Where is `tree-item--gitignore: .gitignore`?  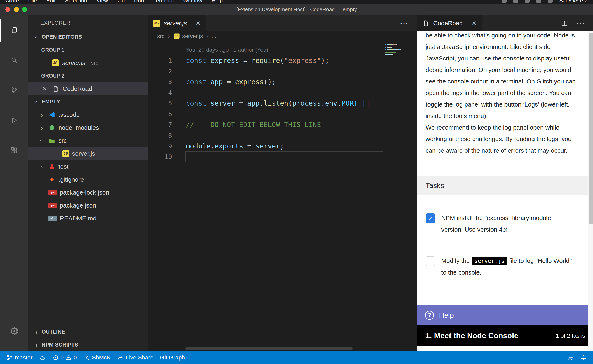 tree-item--gitignore: .gitignore is located at coordinates (88, 179).